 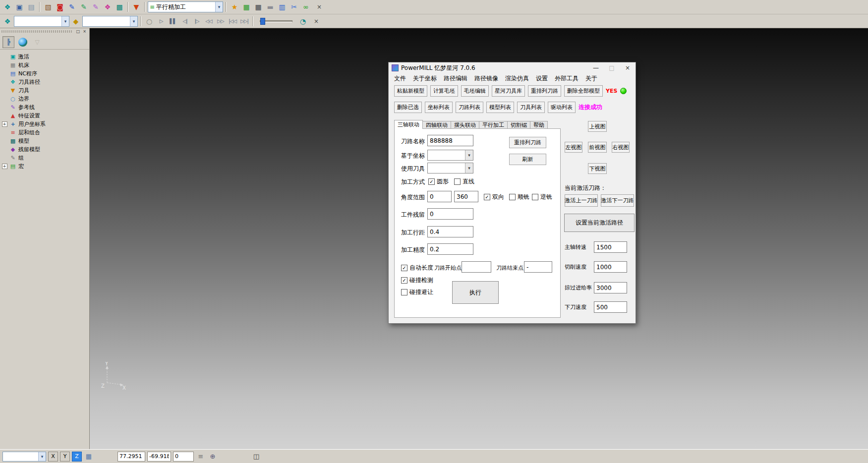 I want to click on delete-all-models-button: 删除全部模型, so click(x=583, y=91).